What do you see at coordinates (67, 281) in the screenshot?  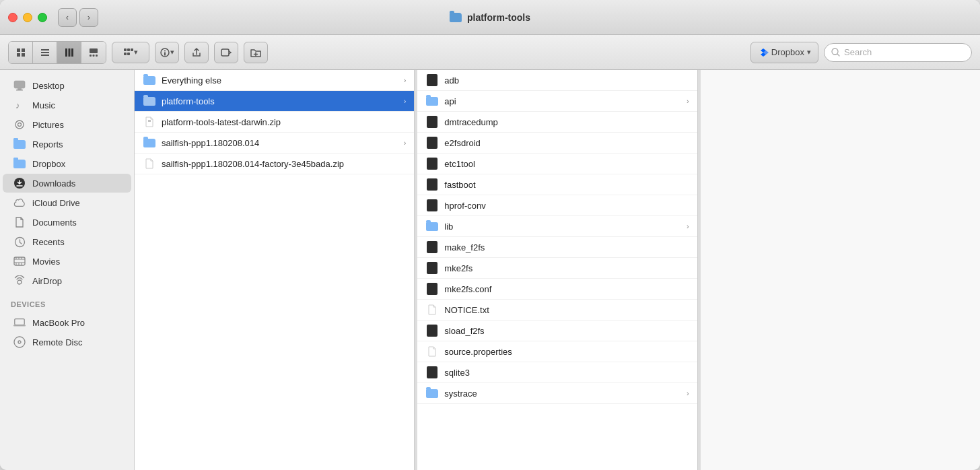 I see `sidebar-item-airdrop: AirDrop` at bounding box center [67, 281].